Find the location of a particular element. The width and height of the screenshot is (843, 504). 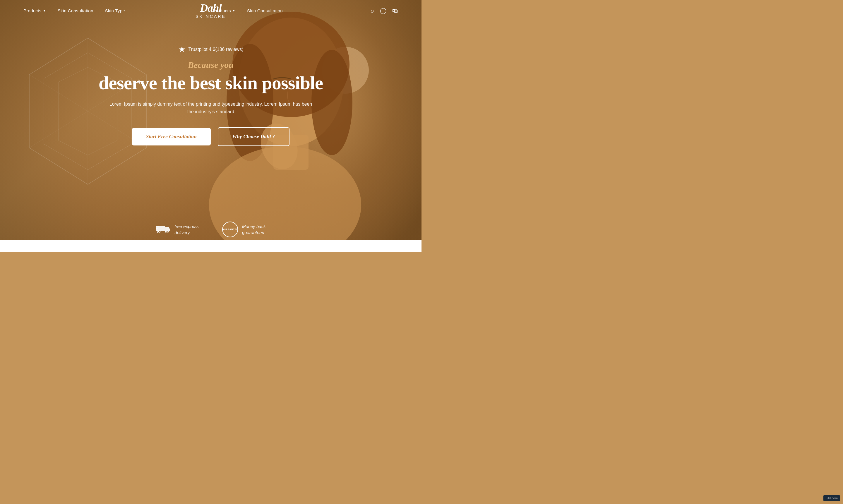

tagline-line-left is located at coordinates (164, 65).